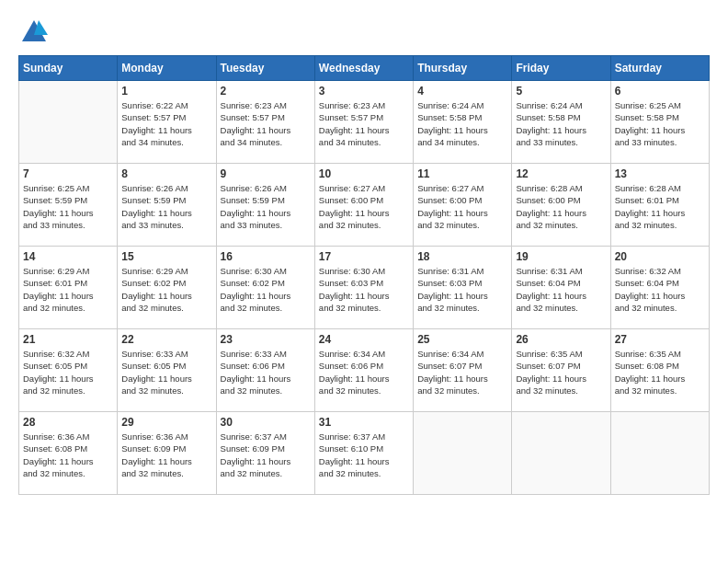 The height and width of the screenshot is (563, 728). Describe the element at coordinates (364, 372) in the screenshot. I see `day-info: Sunrise: 6:34 AMSunset: 6:06 PMDaylight:…` at that location.